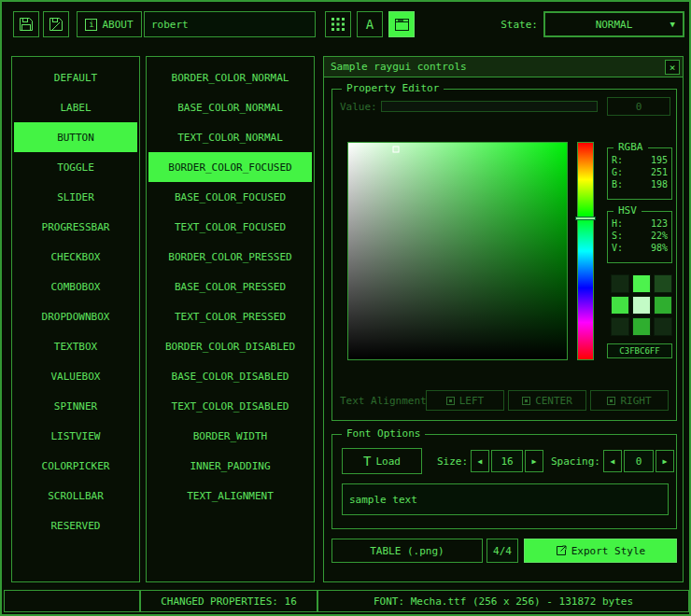 This screenshot has width=691, height=616. I want to click on controls-list-item: LABEL, so click(76, 107).